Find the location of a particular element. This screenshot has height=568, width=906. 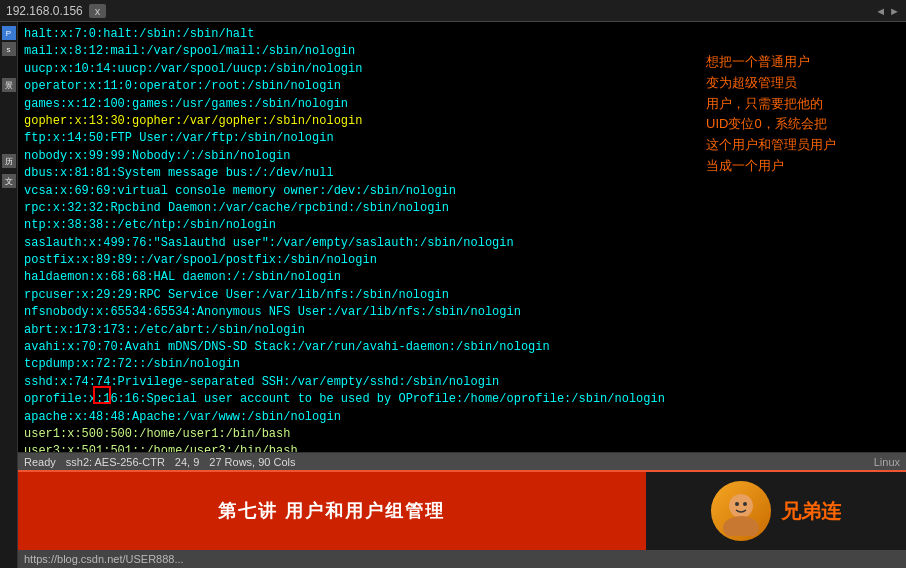

url-text: https://blog.csdn.net/USER888... is located at coordinates (104, 559).